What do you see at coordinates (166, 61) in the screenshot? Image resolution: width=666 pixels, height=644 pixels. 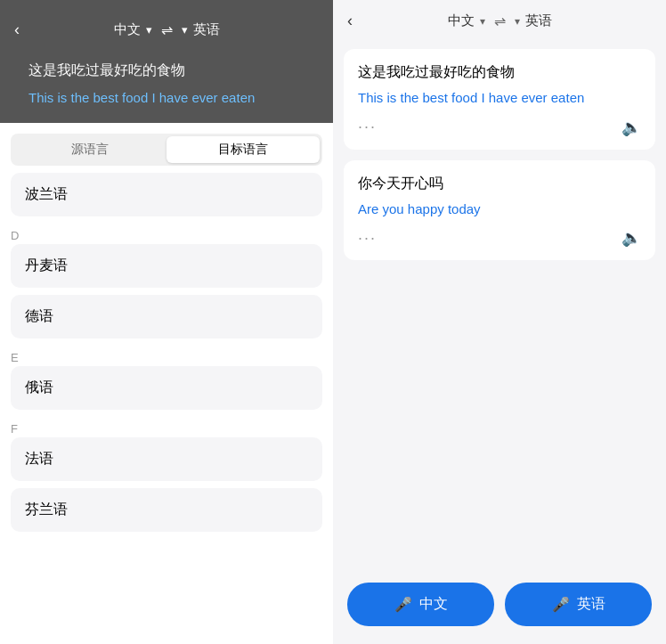 I see `left-overlay: ‹ 中文 ▾ ⇌ ▾ 英语 这是我吃过最好吃的食物 This is the be…` at bounding box center [166, 61].